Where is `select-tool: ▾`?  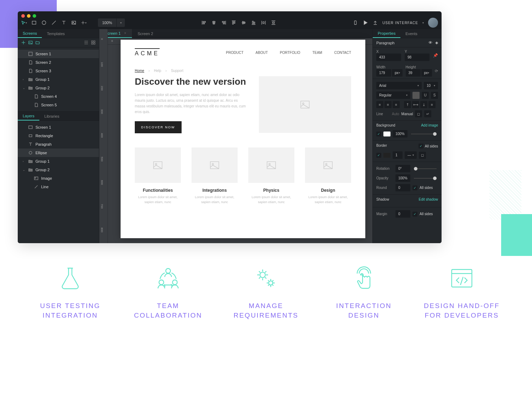
select-tool: ▾ is located at coordinates (24, 23).